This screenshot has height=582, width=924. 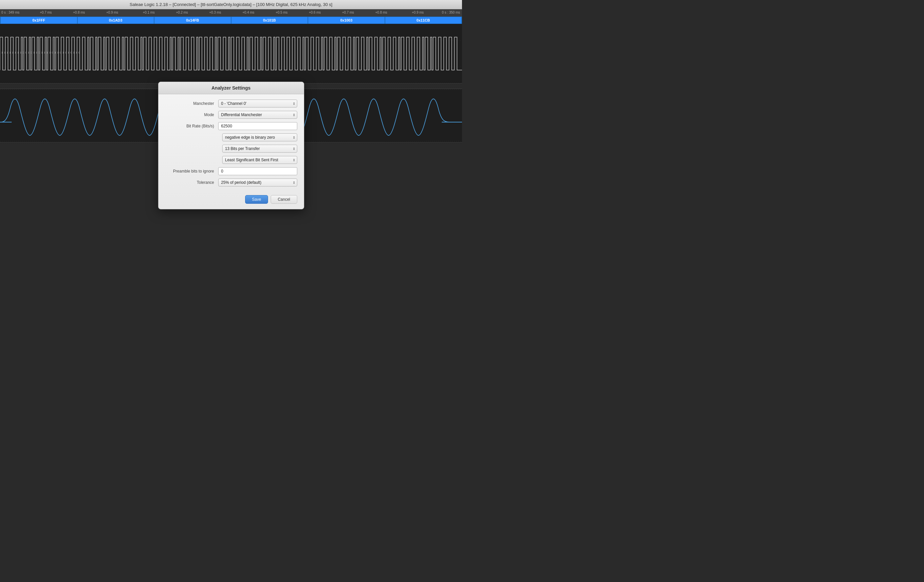 What do you see at coordinates (231, 143) in the screenshot?
I see `dialog-body: Manchester 0 - 'Channel 0' ⇕ Mode` at bounding box center [231, 143].